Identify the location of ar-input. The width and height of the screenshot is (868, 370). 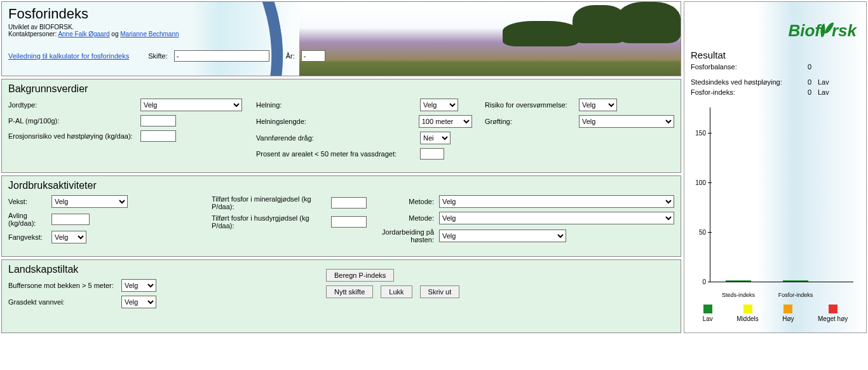
(313, 56).